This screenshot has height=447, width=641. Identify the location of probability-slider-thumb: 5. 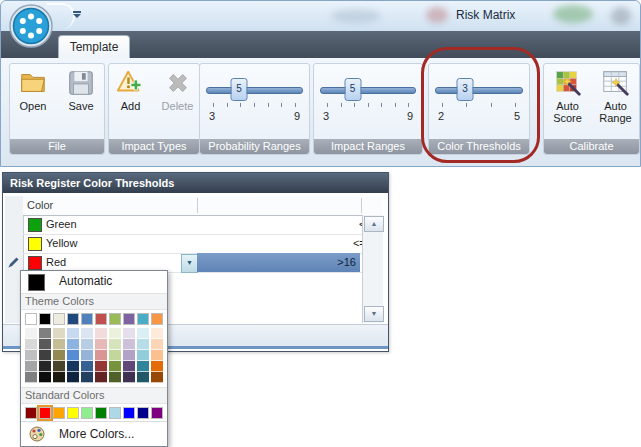
(238, 90).